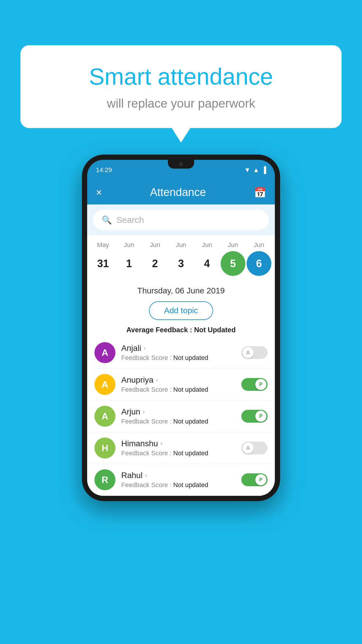  Describe the element at coordinates (259, 264) in the screenshot. I see `date-cell: 6` at that location.